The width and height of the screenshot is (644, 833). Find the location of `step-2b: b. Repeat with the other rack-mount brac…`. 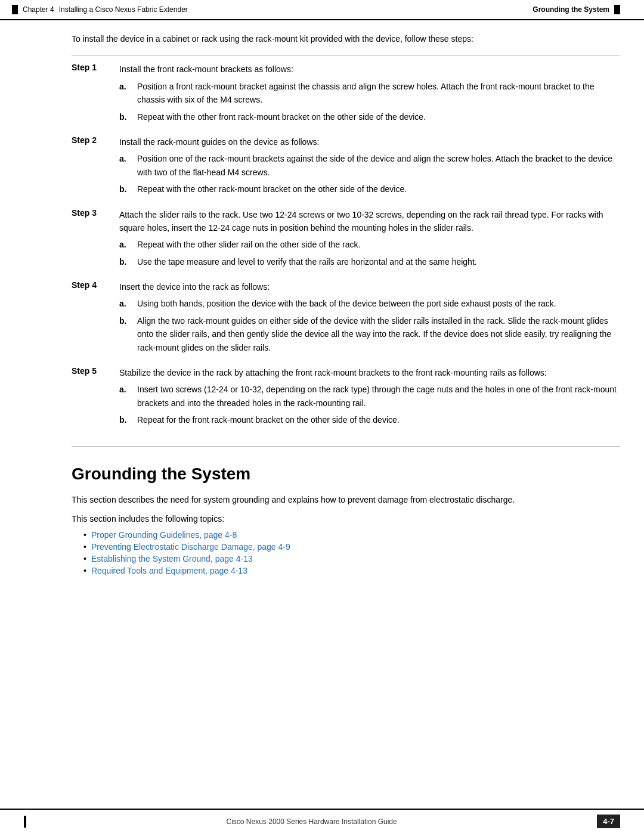

step-2b: b. Repeat with the other rack-mount brac… is located at coordinates (370, 189).